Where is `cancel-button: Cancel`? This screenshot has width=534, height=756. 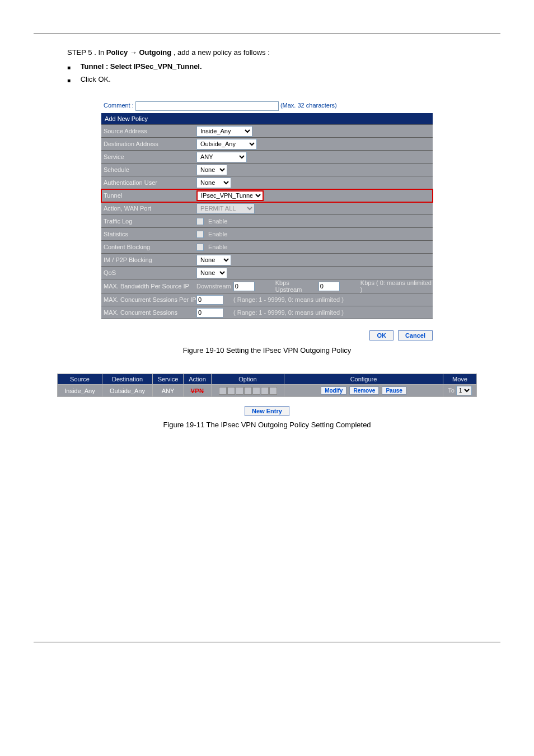 cancel-button: Cancel is located at coordinates (415, 335).